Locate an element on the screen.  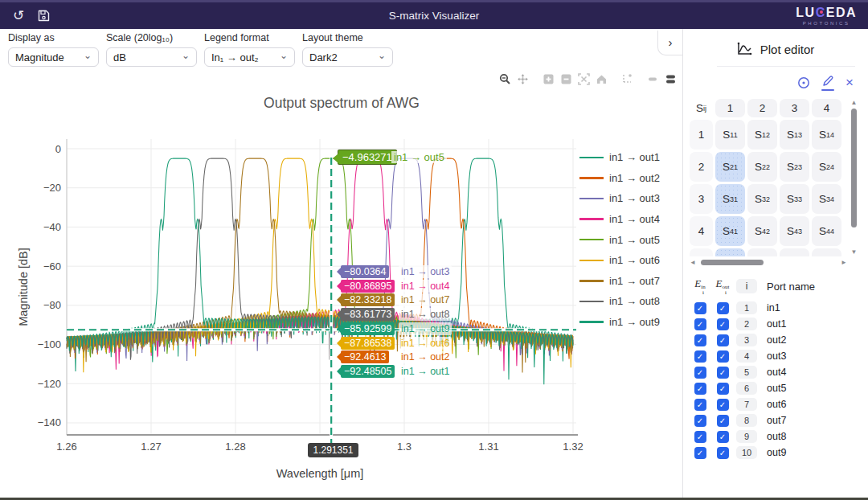
scroll-up-icon: ▲ is located at coordinates (854, 103).